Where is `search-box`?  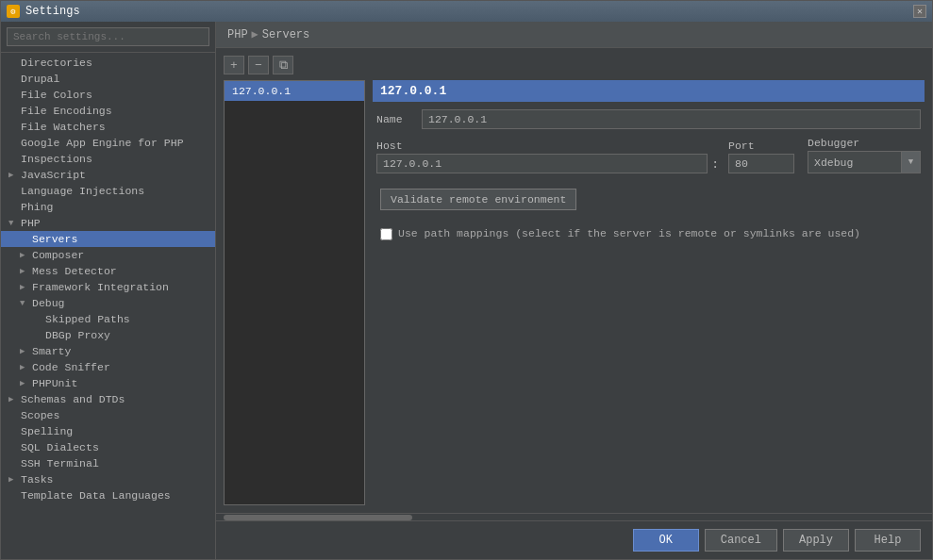 search-box is located at coordinates (108, 38).